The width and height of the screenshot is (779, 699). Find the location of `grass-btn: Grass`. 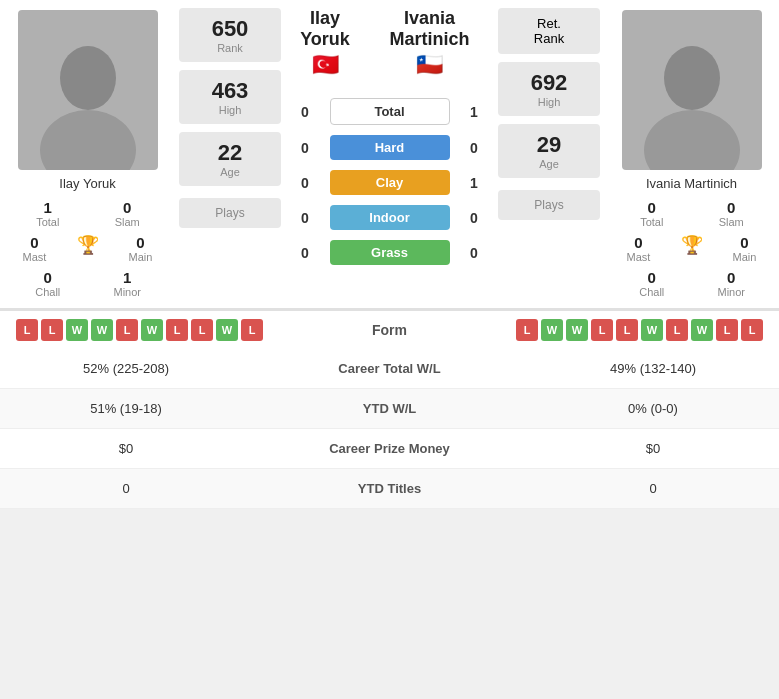

grass-btn: Grass is located at coordinates (390, 252).